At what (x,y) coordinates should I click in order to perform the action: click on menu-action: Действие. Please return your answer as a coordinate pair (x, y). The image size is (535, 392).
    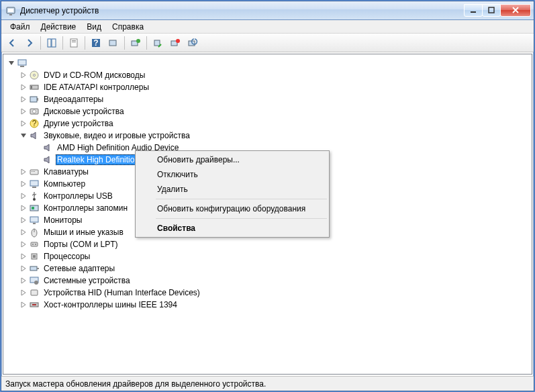
    Looking at the image, I should click on (59, 27).